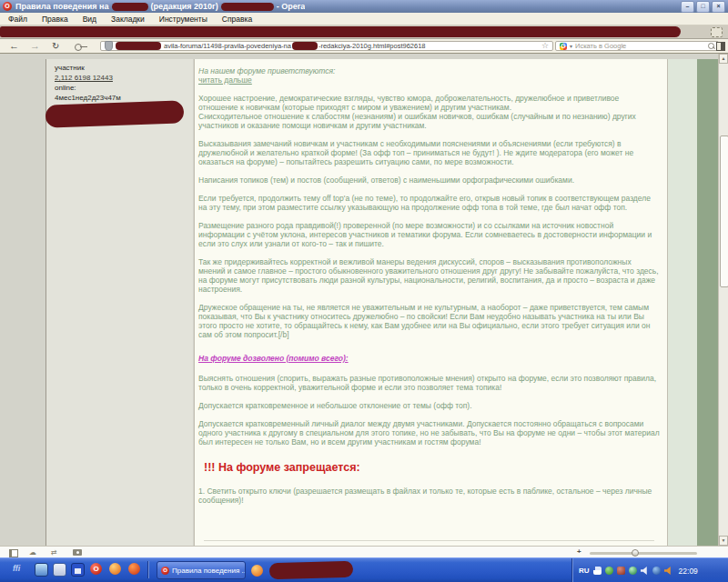 This screenshot has height=582, width=728. I want to click on page-margin-dark, so click(708, 302).